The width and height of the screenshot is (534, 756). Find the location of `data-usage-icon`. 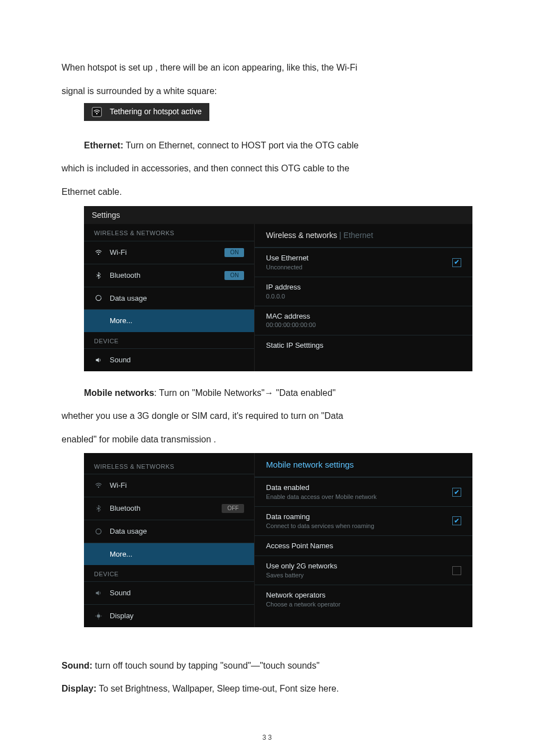

data-usage-icon is located at coordinates (99, 531).